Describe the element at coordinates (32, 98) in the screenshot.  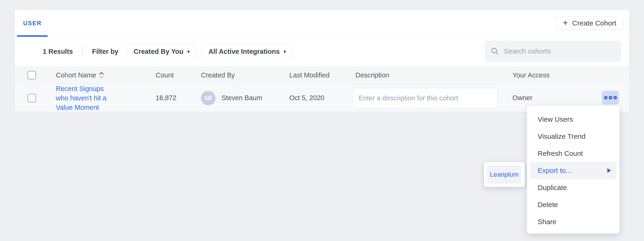
I see `row-checkbox` at that location.